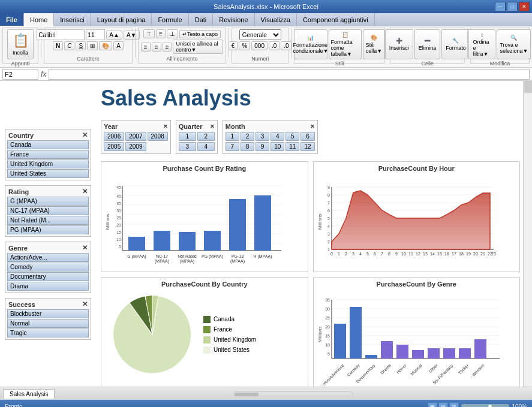 This screenshot has width=532, height=407. What do you see at coordinates (162, 261) in the screenshot?
I see `svg-text: (MPAA)` at bounding box center [162, 261].